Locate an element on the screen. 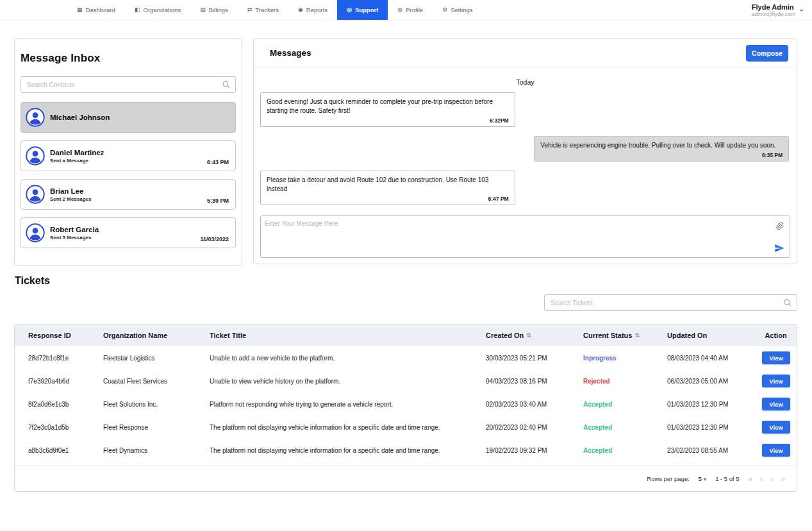 Image resolution: width=812 pixels, height=531 pixels. rows-per-page-select: 5 is located at coordinates (702, 478).